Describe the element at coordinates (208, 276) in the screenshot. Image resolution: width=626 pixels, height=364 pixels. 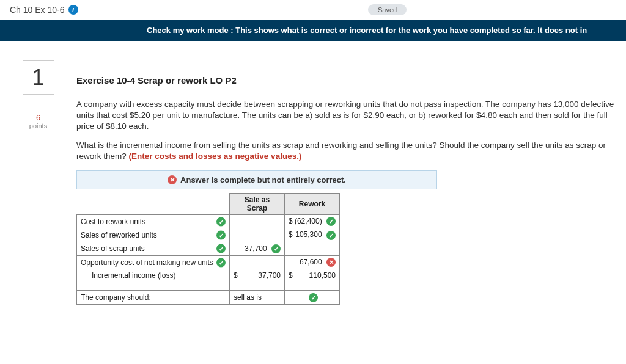
I see `table-row-total: Incremental income (loss) $37,700 $110,5…` at that location.